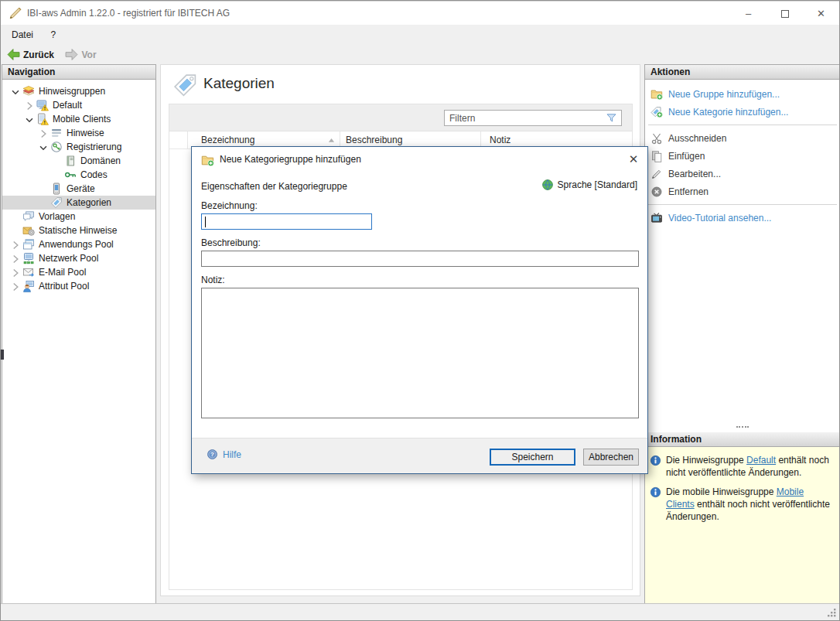 This screenshot has width=840, height=621. Describe the element at coordinates (79, 189) in the screenshot. I see `tree-item-geräte: Geräte` at that location.